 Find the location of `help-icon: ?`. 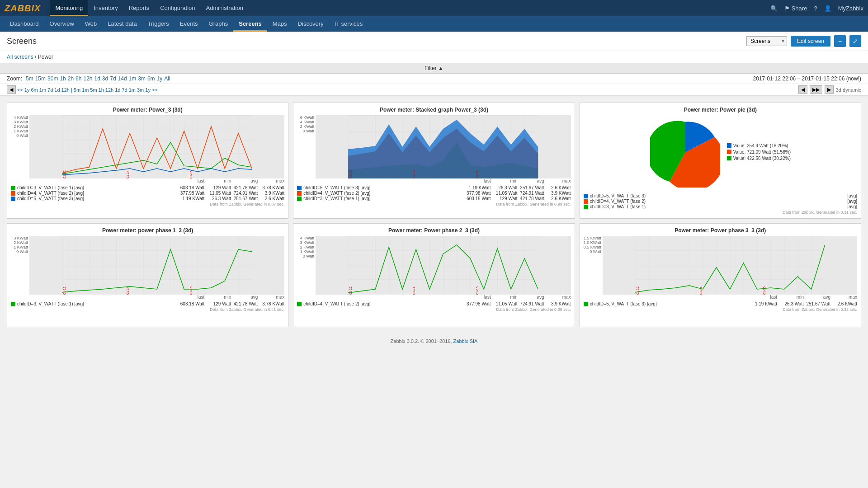

help-icon: ? is located at coordinates (816, 8).